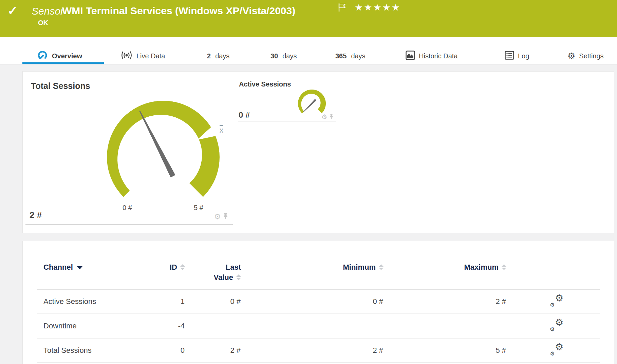 The width and height of the screenshot is (617, 364). What do you see at coordinates (80, 268) in the screenshot?
I see `sort-caret-down-icon` at bounding box center [80, 268].